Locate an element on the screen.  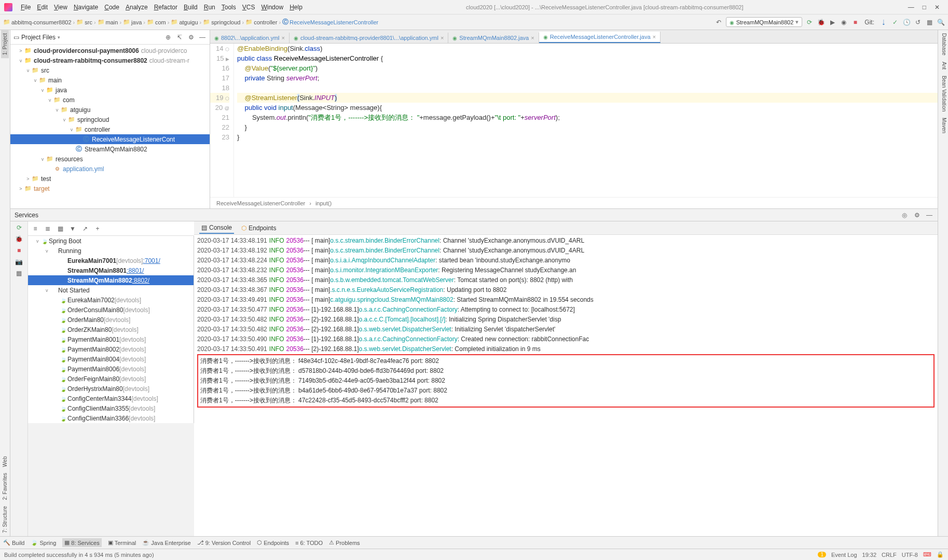
file-encoding: UTF-8 is located at coordinates (910, 555).